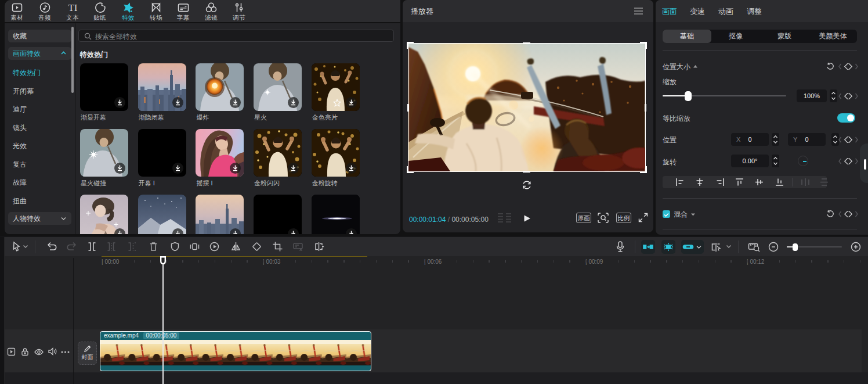 The image size is (868, 384). I want to click on svg-text: TI, so click(73, 8).